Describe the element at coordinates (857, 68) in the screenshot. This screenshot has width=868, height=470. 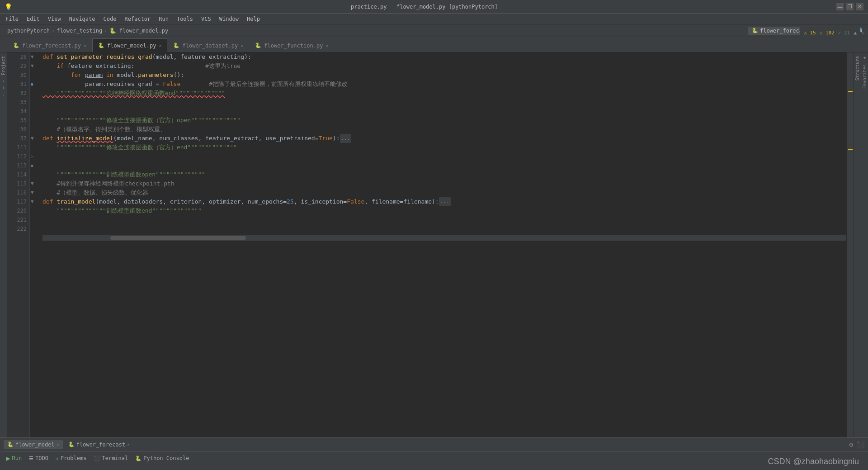
I see `structure-panel-label: Structure` at that location.